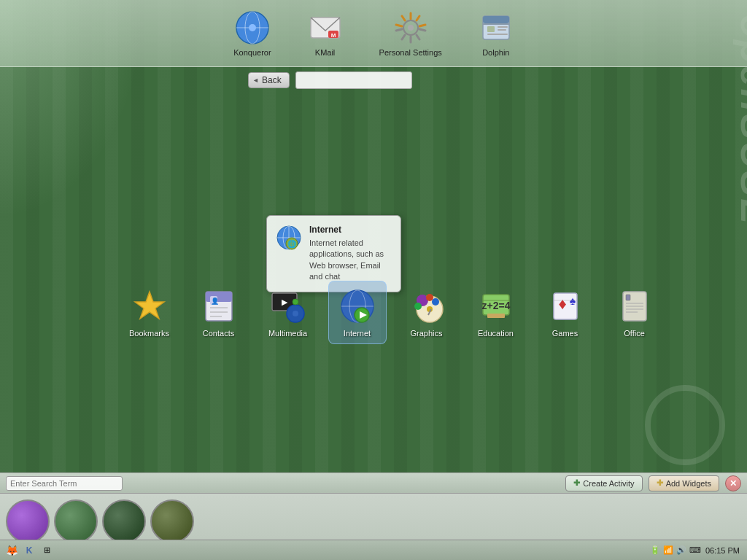 The width and height of the screenshot is (747, 560). Describe the element at coordinates (357, 306) in the screenshot. I see `app-icon-internet` at that location.